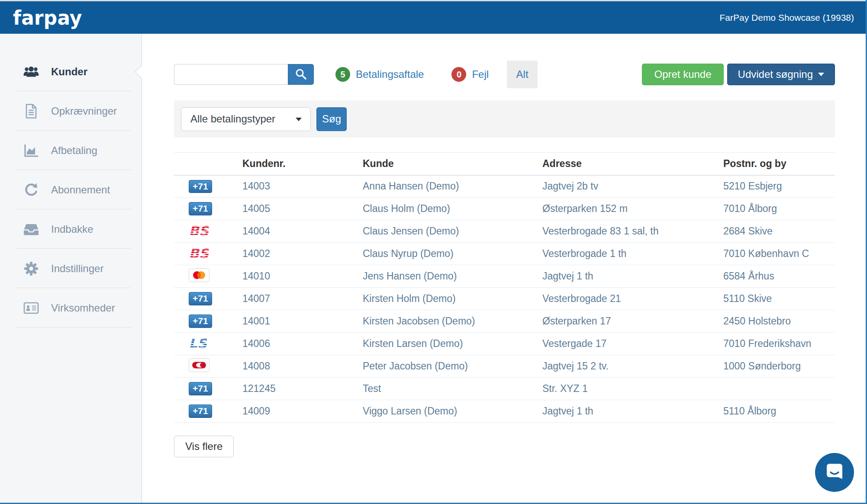  What do you see at coordinates (380, 74) in the screenshot?
I see `filter-betalingsaftale: 5 Betalingsaftale` at bounding box center [380, 74].